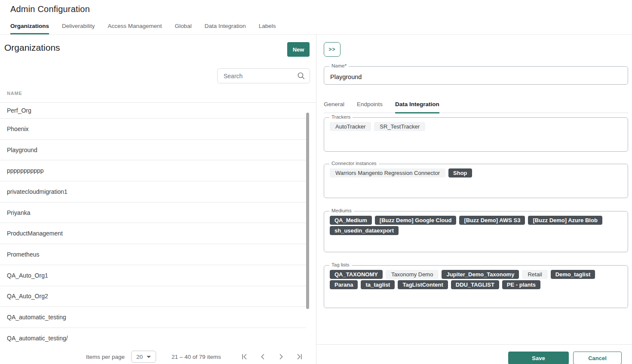  What do you see at coordinates (78, 28) in the screenshot?
I see `header-tab: Deliverability` at bounding box center [78, 28].